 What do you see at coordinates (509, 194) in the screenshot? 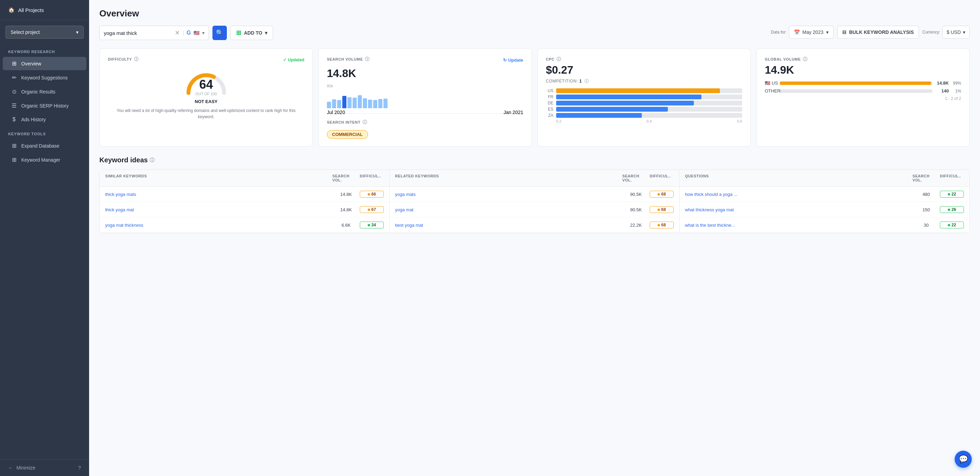
I see `kw-link: yoga mats` at bounding box center [509, 194].